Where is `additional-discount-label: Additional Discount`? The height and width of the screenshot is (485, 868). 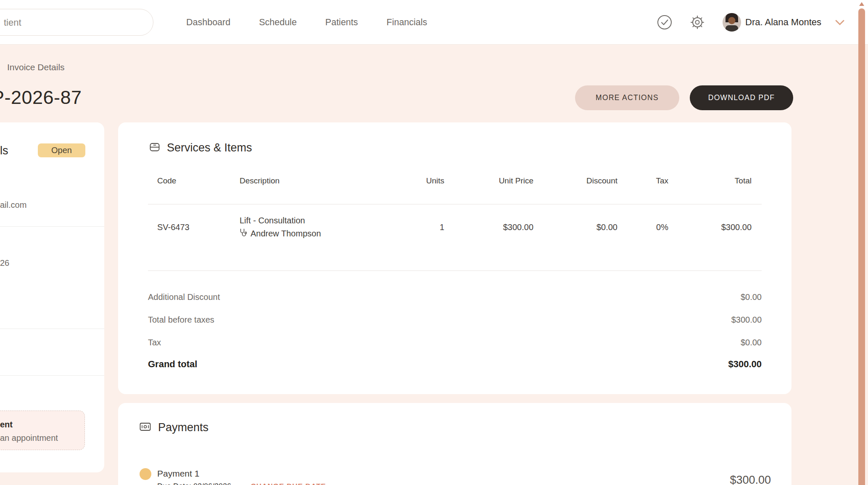
additional-discount-label: Additional Discount is located at coordinates (184, 297).